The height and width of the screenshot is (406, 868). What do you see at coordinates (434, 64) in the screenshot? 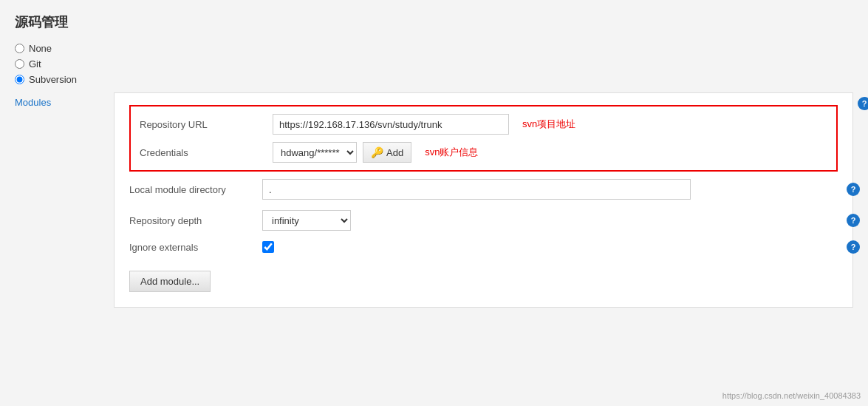
I see `radio-git: Git` at bounding box center [434, 64].